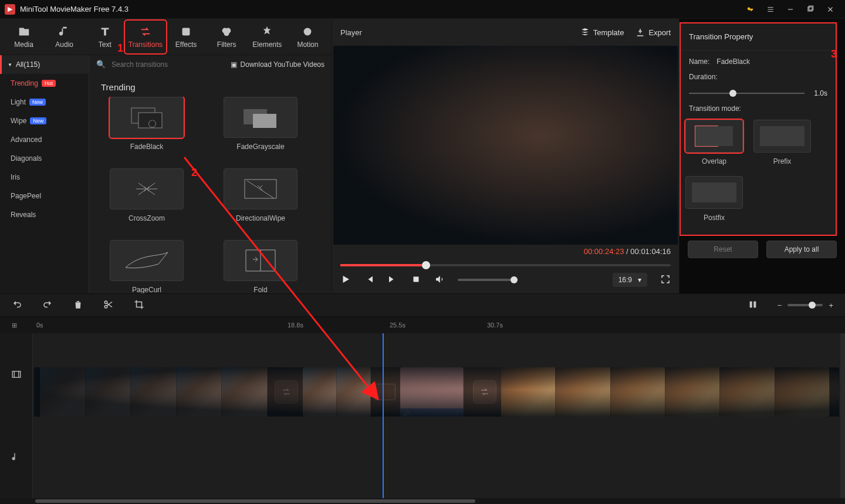 This screenshot has width=845, height=504. Describe the element at coordinates (278, 65) in the screenshot. I see `download-youtube-link: ▣ Download YouTube Videos` at that location.